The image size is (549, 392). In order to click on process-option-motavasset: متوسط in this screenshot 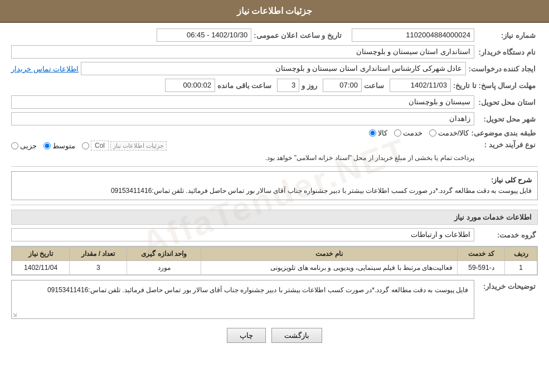, I will do `click(59, 146)`.